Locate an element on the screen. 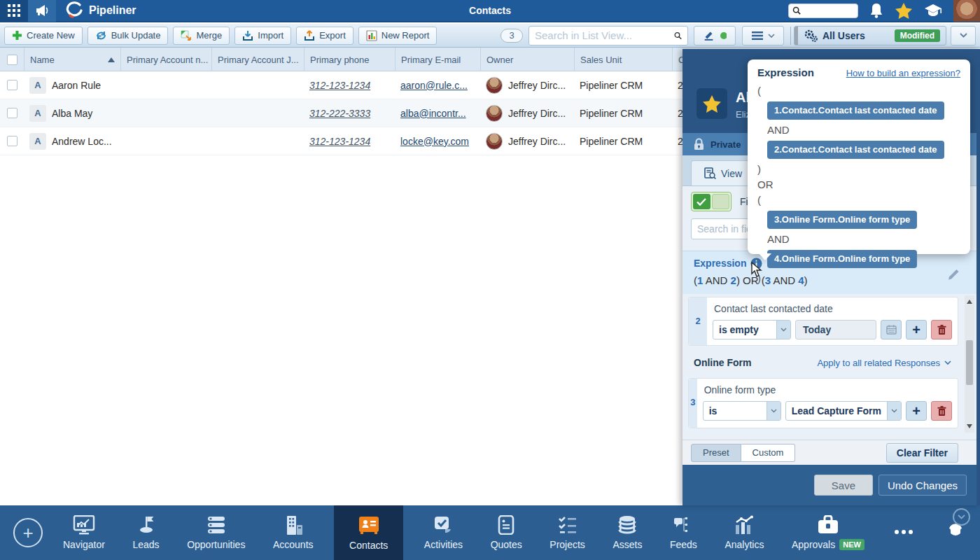  email-link: locke@key.com is located at coordinates (435, 141).